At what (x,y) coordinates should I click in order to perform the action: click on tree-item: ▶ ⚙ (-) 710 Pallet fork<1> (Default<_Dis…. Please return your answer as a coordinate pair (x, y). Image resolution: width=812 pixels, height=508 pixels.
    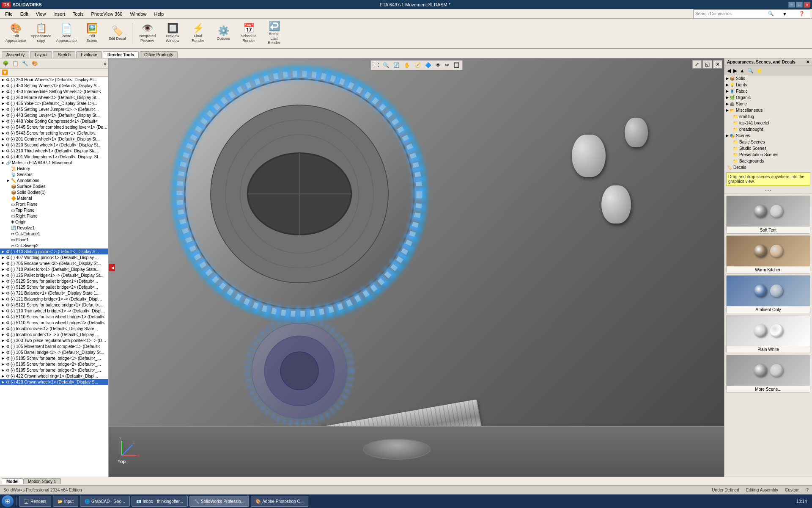
    Looking at the image, I should click on (54, 269).